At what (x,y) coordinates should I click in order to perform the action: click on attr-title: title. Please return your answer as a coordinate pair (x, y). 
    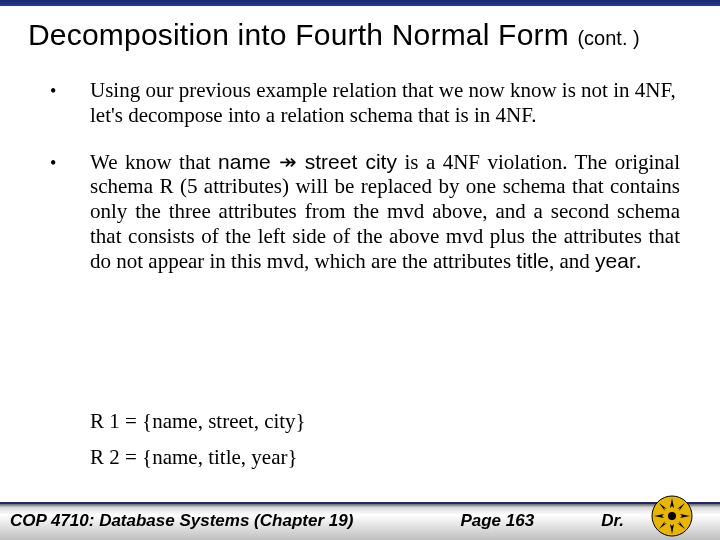
    Looking at the image, I should click on (532, 260).